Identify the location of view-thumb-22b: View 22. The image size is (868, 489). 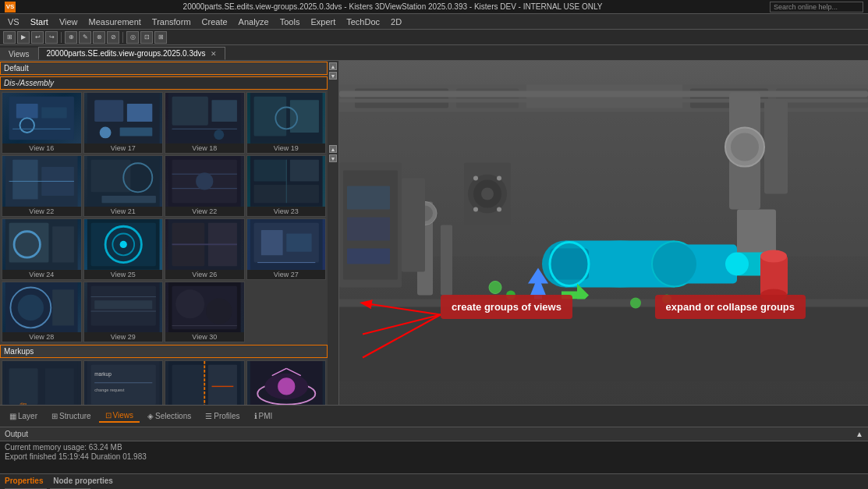
(204, 186).